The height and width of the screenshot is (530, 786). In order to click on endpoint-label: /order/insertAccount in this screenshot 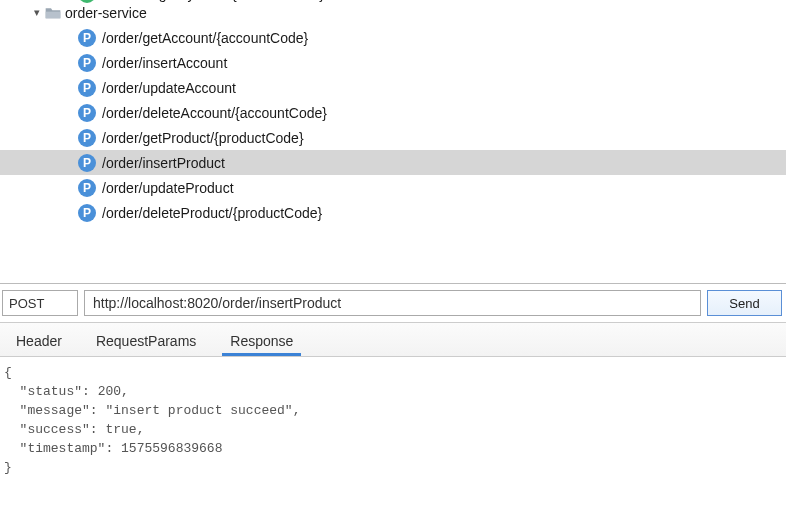, I will do `click(164, 63)`.